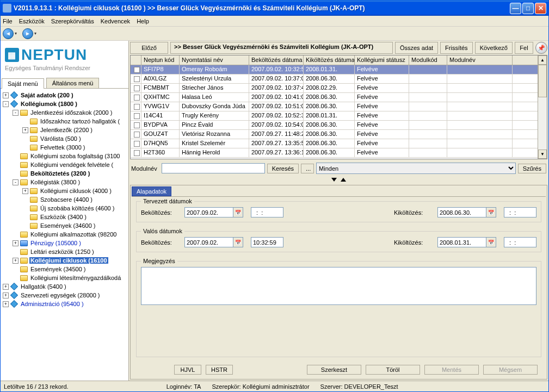 The image size is (549, 392). I want to click on menu-file: File, so click(8, 21).